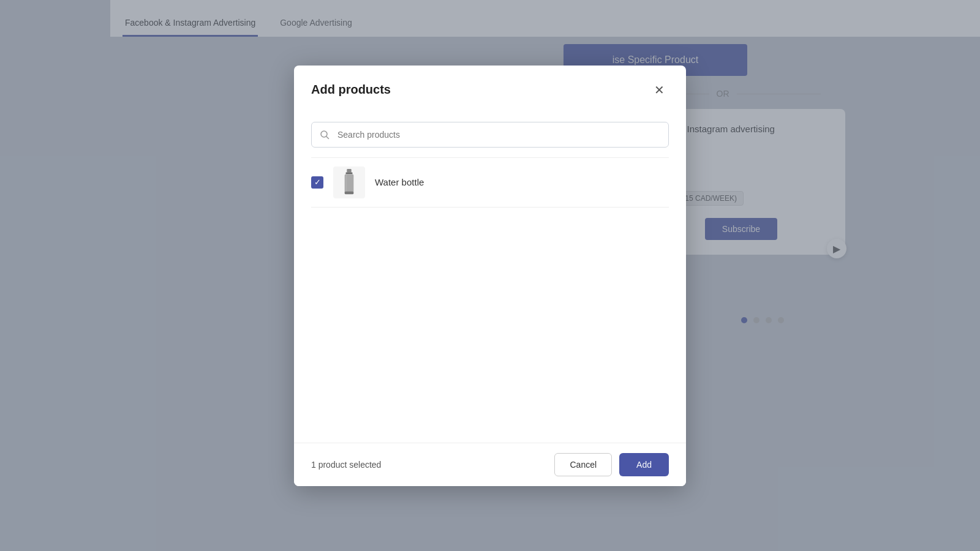 The image size is (980, 551). What do you see at coordinates (490, 182) in the screenshot?
I see `list-item: ✓ Water bottle` at bounding box center [490, 182].